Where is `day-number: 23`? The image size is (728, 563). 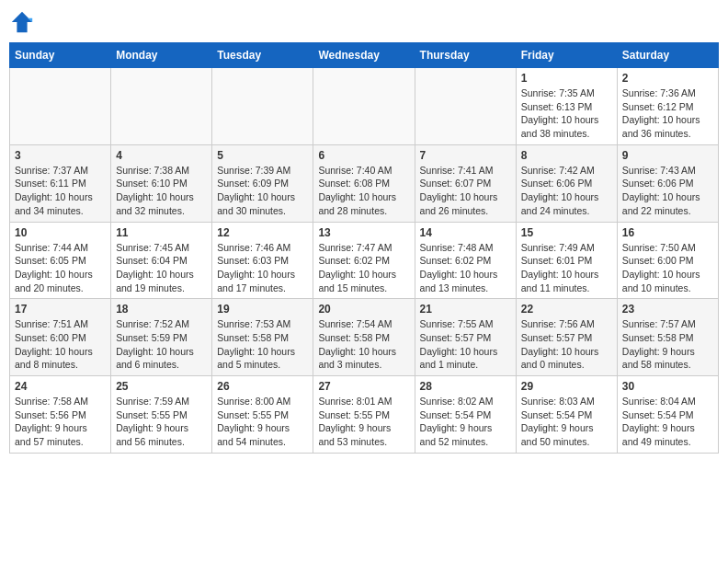 day-number: 23 is located at coordinates (667, 309).